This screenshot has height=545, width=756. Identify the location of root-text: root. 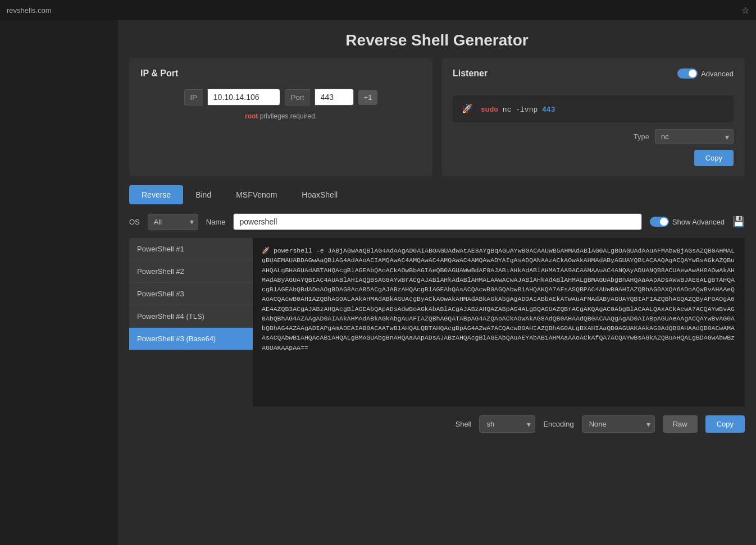
(252, 116).